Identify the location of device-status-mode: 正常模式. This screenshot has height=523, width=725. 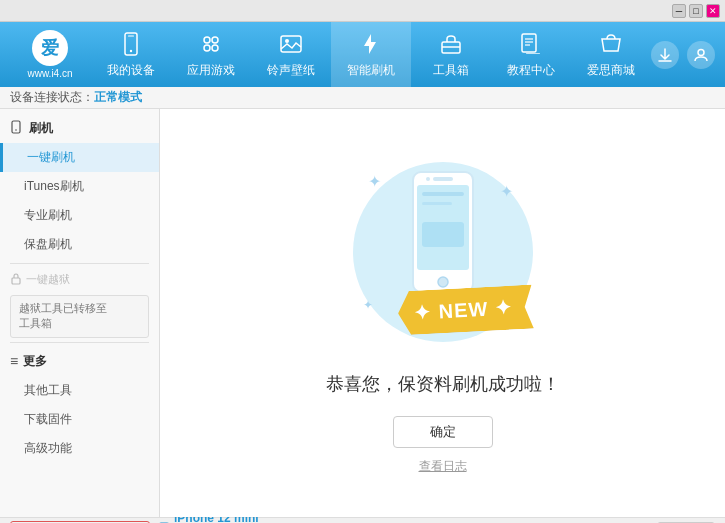
(118, 98).